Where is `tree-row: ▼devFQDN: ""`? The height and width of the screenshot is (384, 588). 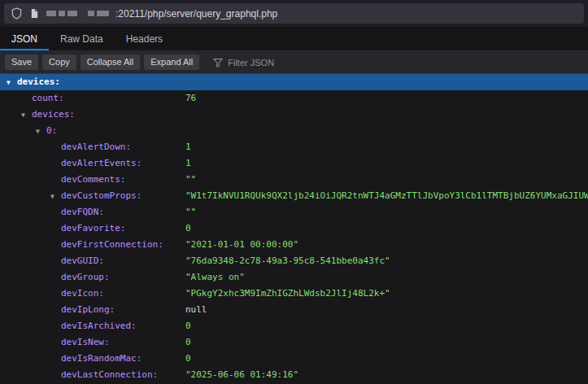 tree-row: ▼devFQDN: "" is located at coordinates (294, 212).